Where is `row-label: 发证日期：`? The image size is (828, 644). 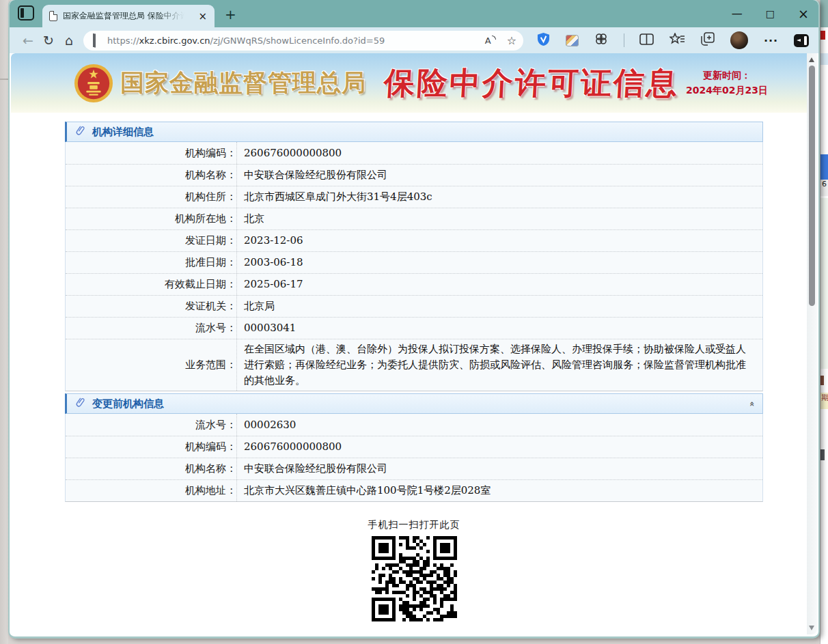
row-label: 发证日期： is located at coordinates (151, 240).